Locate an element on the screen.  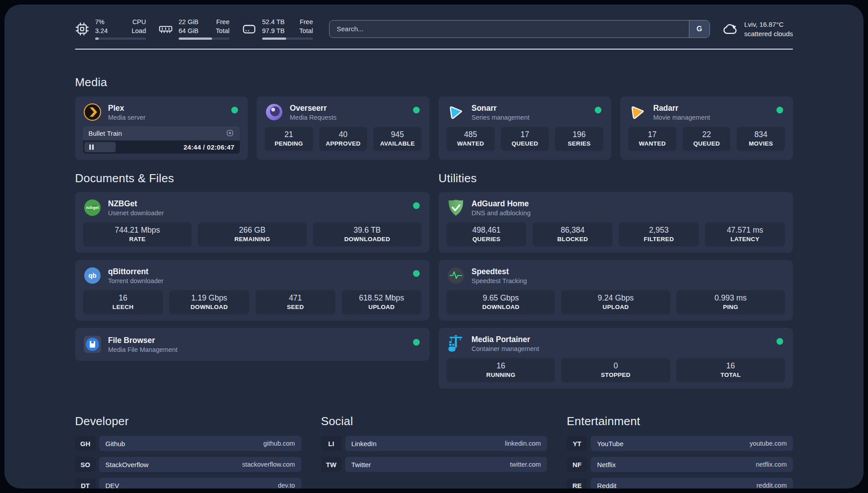
cpu-usage: 7% is located at coordinates (101, 22).